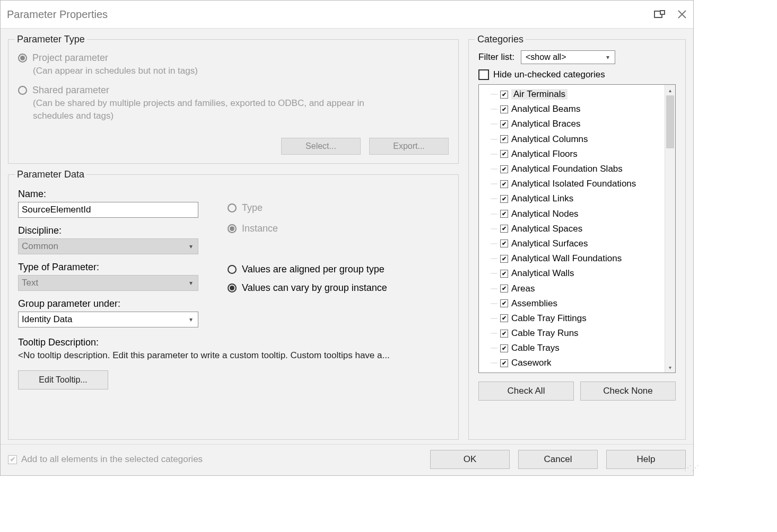 This screenshot has height=532, width=777. I want to click on category-item: Analytical Surfaces, so click(572, 244).